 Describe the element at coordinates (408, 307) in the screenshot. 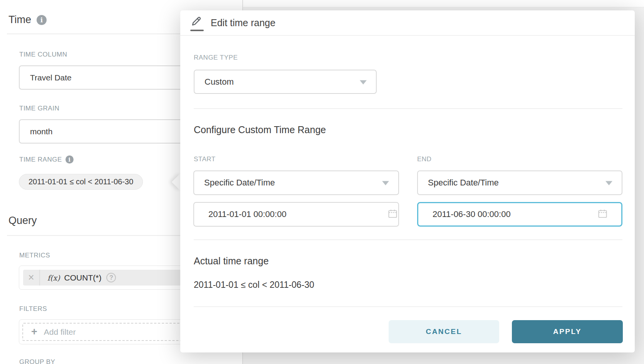

I see `footer-divider` at that location.